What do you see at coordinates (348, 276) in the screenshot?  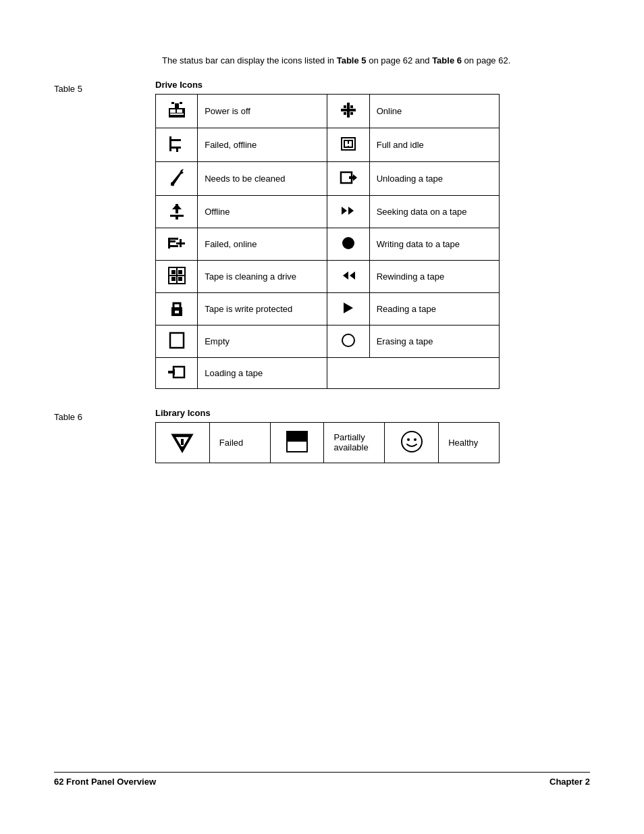 I see `icon-rewinding` at bounding box center [348, 276].